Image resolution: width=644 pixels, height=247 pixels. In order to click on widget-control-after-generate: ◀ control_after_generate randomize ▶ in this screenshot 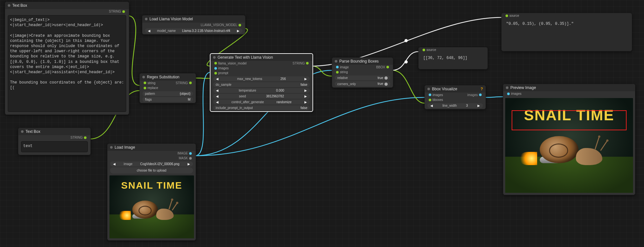, I will do `click(261, 102)`.